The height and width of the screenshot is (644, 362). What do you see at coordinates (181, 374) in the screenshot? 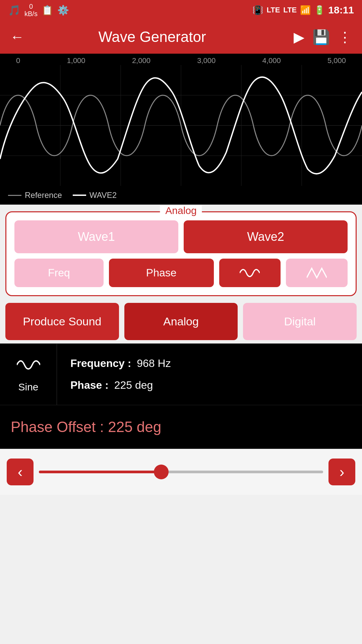
I see `wave-info-panel: Sine Frequency : 968 Hz Phase : 225 deg` at bounding box center [181, 374].